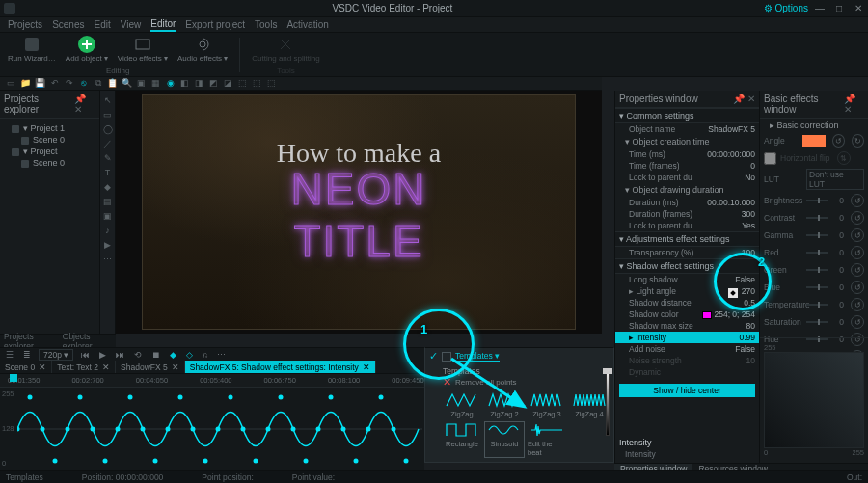 This screenshot has height=483, width=868. Describe the element at coordinates (50, 140) in the screenshot. I see `tree-node-scene0a: Scene 0` at that location.